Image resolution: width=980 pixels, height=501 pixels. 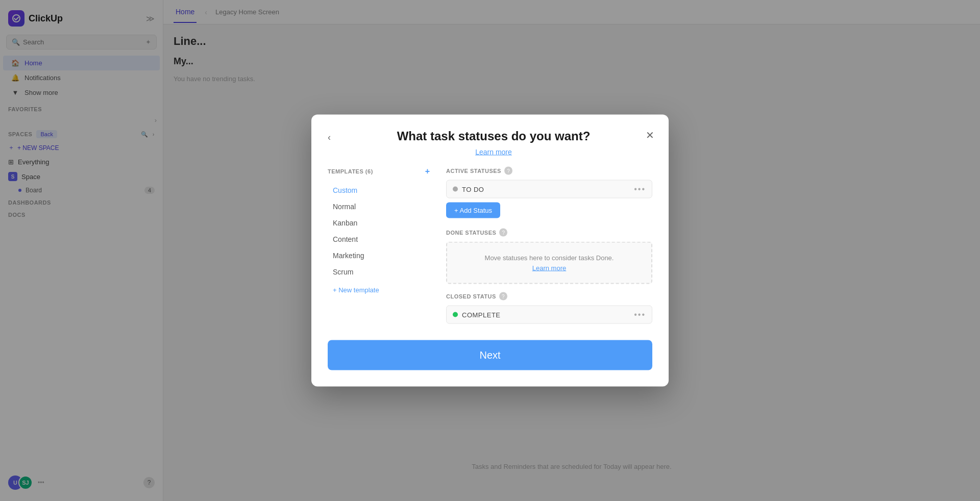 I want to click on template-custom-label: Custom, so click(x=345, y=190).